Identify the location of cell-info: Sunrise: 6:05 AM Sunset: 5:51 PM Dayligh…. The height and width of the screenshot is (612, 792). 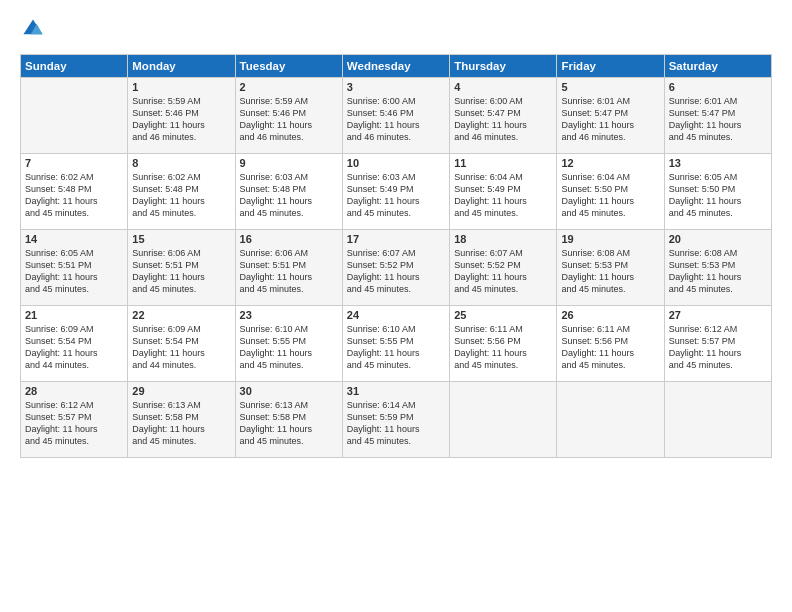
(74, 272).